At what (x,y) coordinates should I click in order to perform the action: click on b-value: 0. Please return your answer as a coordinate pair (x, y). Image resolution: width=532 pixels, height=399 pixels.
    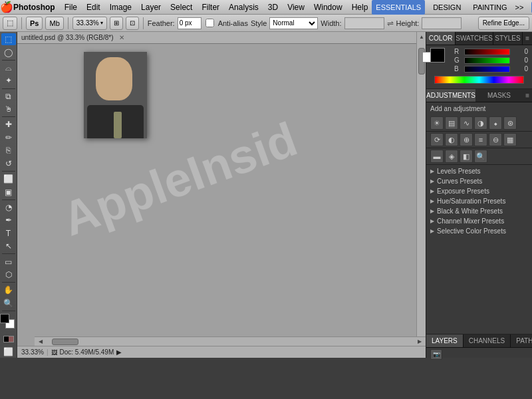
    Looking at the image, I should click on (520, 69).